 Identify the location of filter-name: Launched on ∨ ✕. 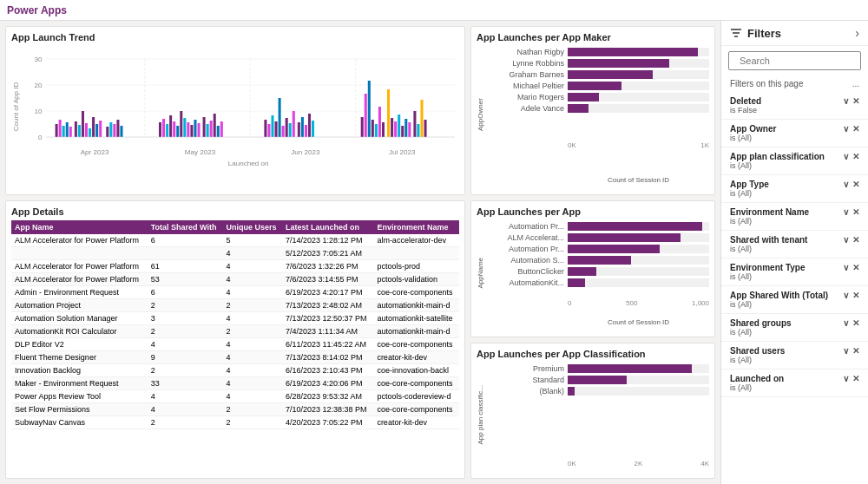
(795, 378).